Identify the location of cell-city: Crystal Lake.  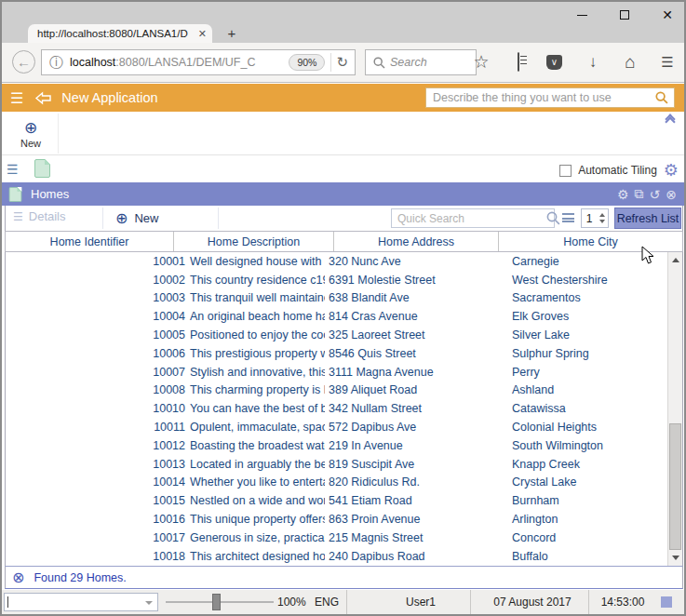
(584, 482).